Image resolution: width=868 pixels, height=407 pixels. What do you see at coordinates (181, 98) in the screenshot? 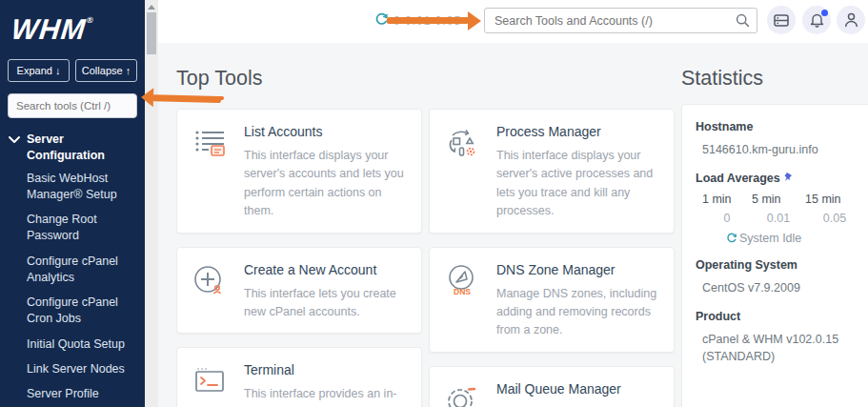
I see `annotation-arrow-to-sidebar-search` at bounding box center [181, 98].